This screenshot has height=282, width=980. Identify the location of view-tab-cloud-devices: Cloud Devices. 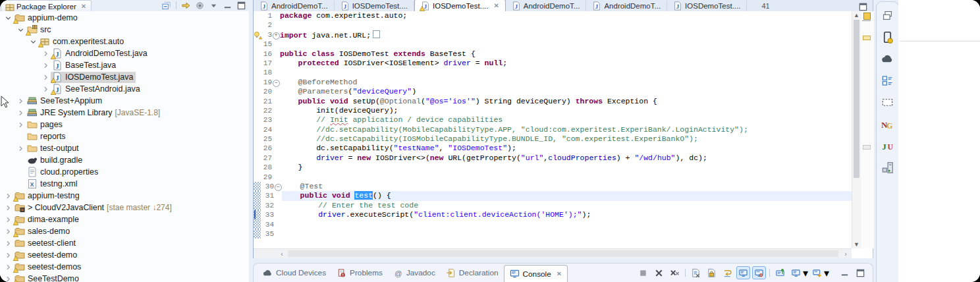
(294, 273).